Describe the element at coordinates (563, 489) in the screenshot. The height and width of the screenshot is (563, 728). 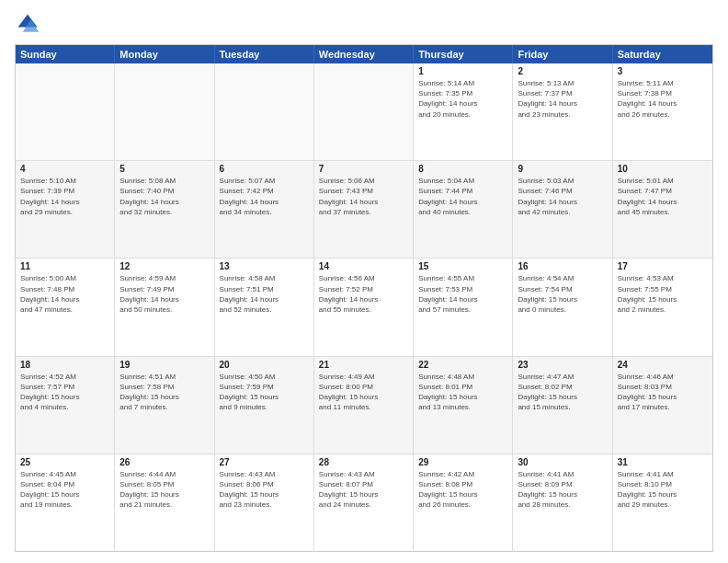
I see `day-info: Sunrise: 4:41 AM Sunset: 8:09 PM Dayligh…` at that location.